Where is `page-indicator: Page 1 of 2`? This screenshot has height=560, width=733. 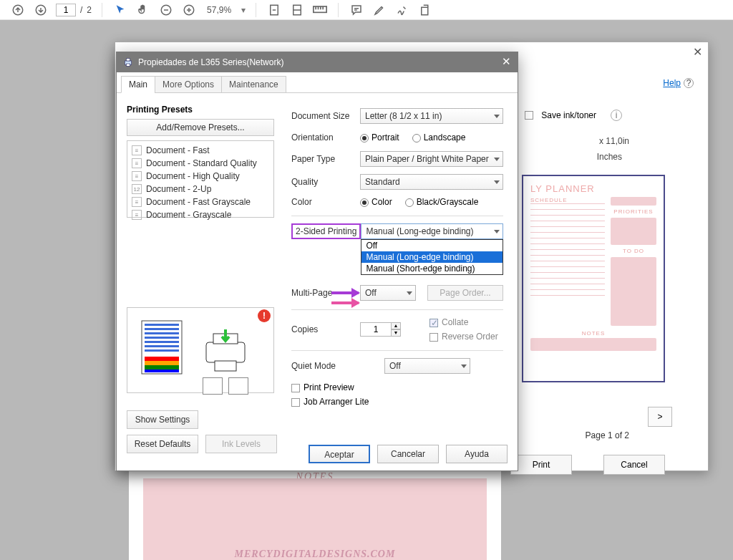
page-indicator: Page 1 of 2 is located at coordinates (607, 435).